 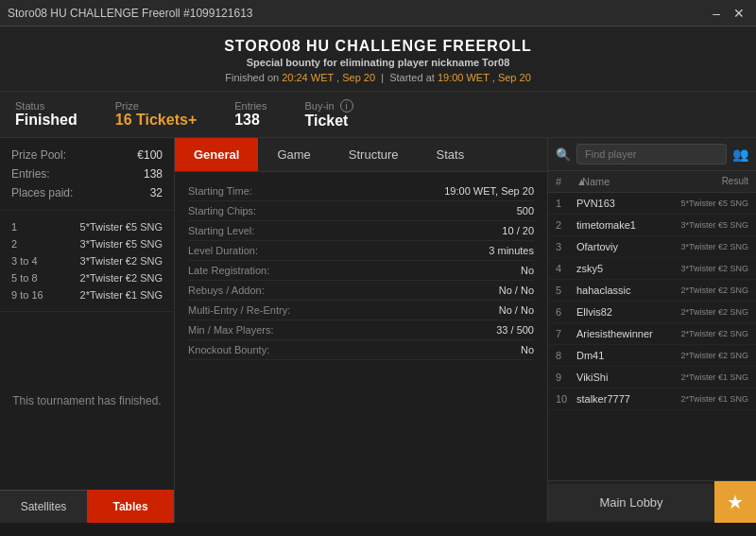 What do you see at coordinates (221, 231) in the screenshot?
I see `info-key: Starting Level:` at bounding box center [221, 231].